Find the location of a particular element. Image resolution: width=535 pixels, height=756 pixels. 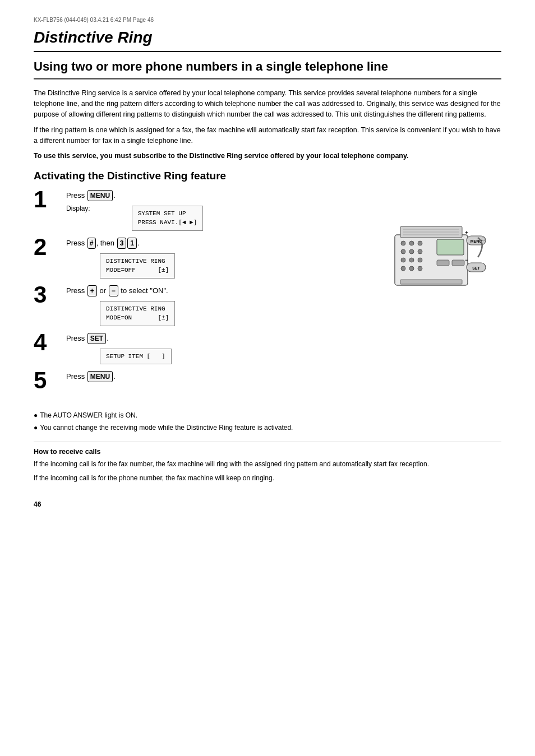

how-to-section: How to receive calls If the incoming cal… is located at coordinates (268, 462).